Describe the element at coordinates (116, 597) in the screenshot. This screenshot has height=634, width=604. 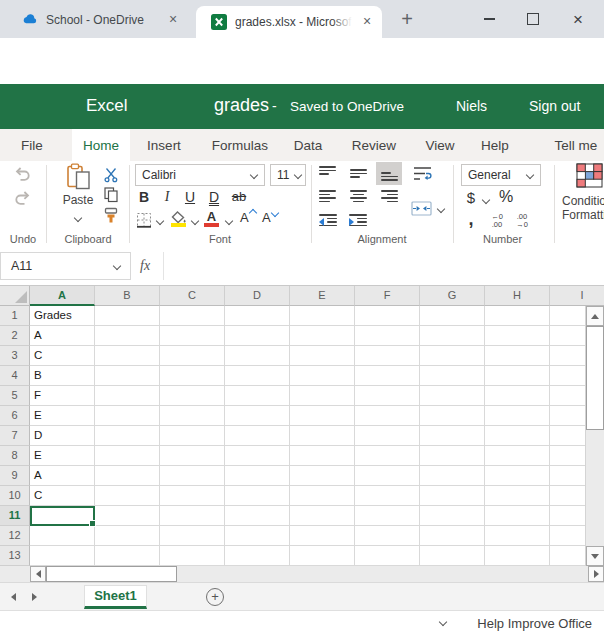
I see `sheet-tab-sheet1: Sheet1` at that location.